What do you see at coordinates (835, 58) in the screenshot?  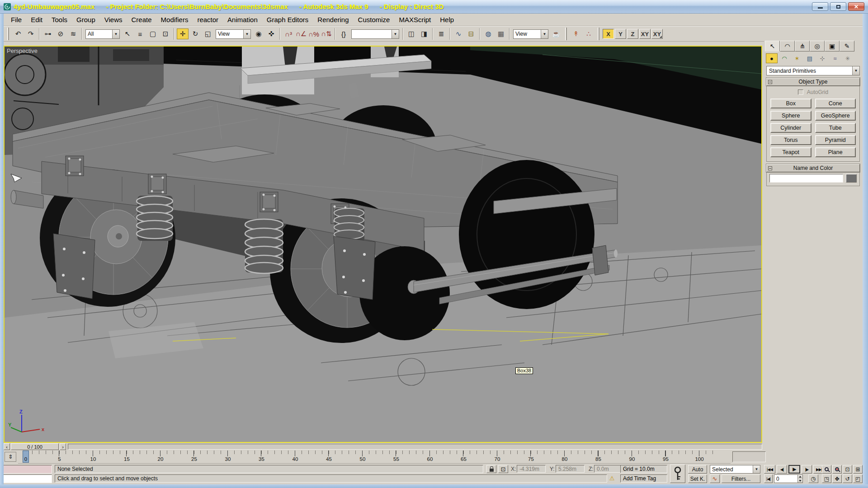 I see `category-space-warps-icon: ≈` at bounding box center [835, 58].